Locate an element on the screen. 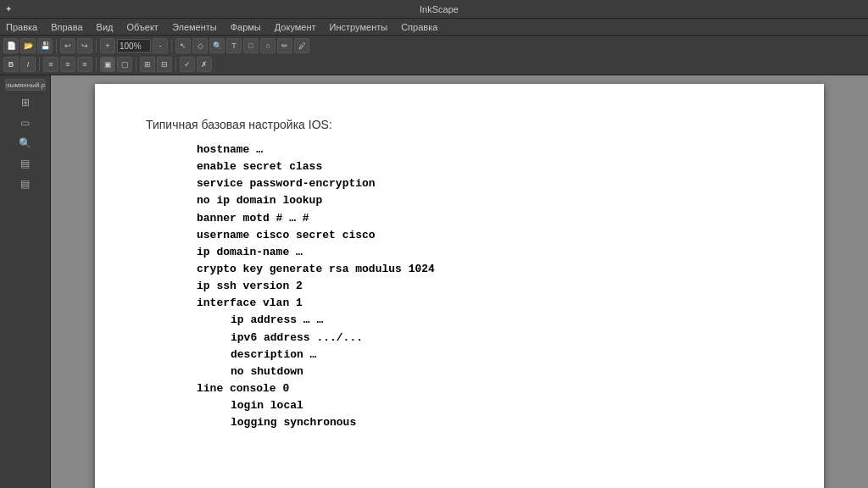 The image size is (868, 488). fill-btn: ▣ is located at coordinates (108, 64).